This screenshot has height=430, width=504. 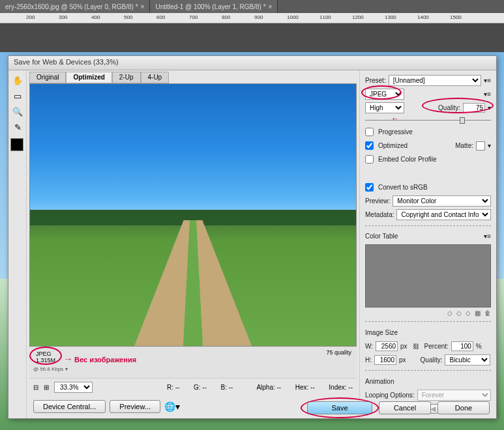 What do you see at coordinates (395, 132) in the screenshot?
I see `progressive-label: Progressive` at bounding box center [395, 132].